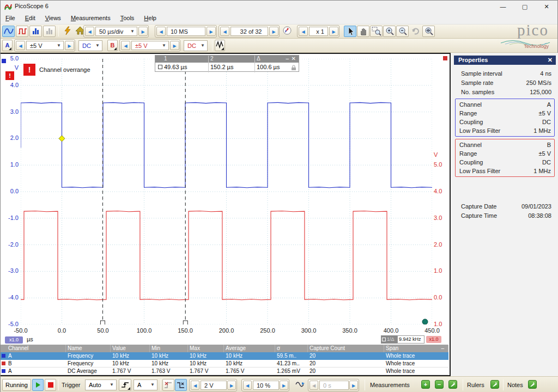 The height and width of the screenshot is (392, 558). I want to click on timebase-next-arrow: ▶, so click(143, 32).